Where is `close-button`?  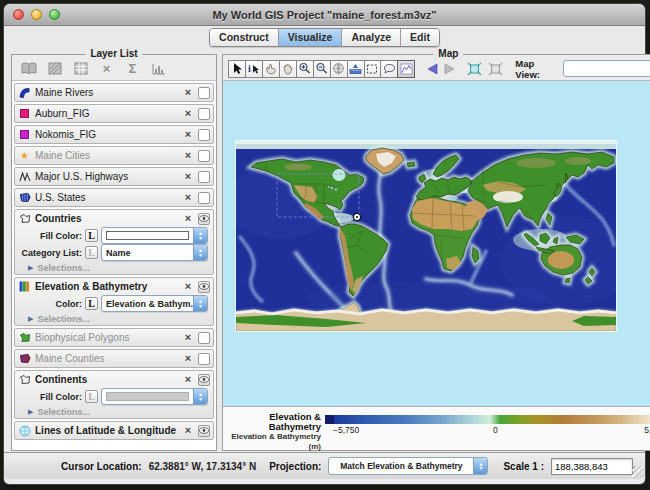 close-button is located at coordinates (18, 14).